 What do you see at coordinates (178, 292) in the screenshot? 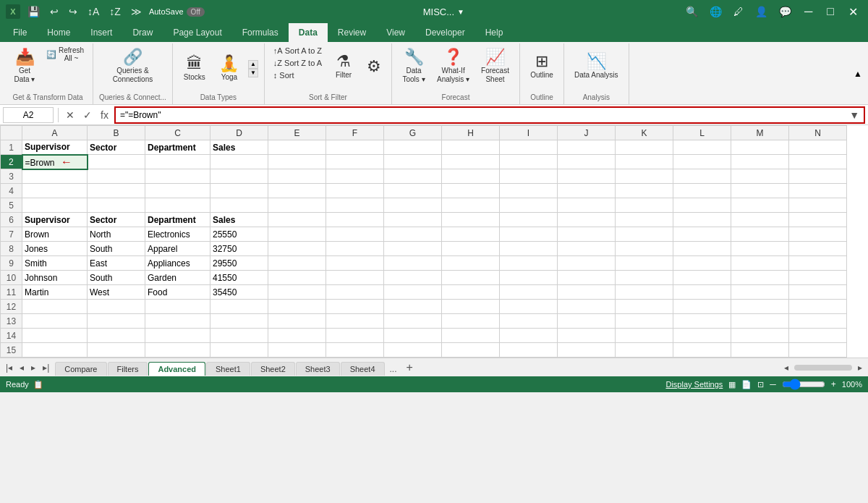
I see `table-cell: Food` at bounding box center [178, 292].